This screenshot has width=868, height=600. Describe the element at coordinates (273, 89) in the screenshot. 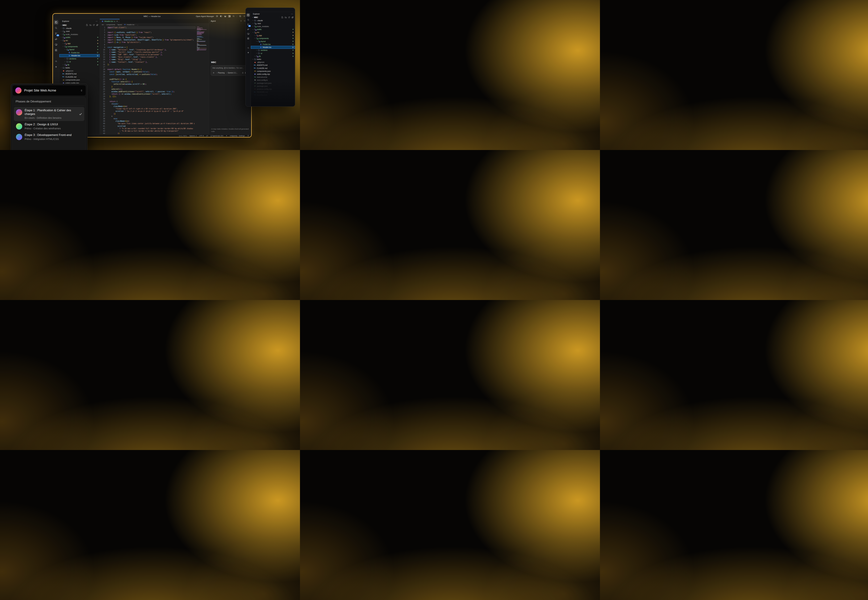

I see `file-tree-item-postcss-config-mjs: ◎postcss.config.mjs` at that location.